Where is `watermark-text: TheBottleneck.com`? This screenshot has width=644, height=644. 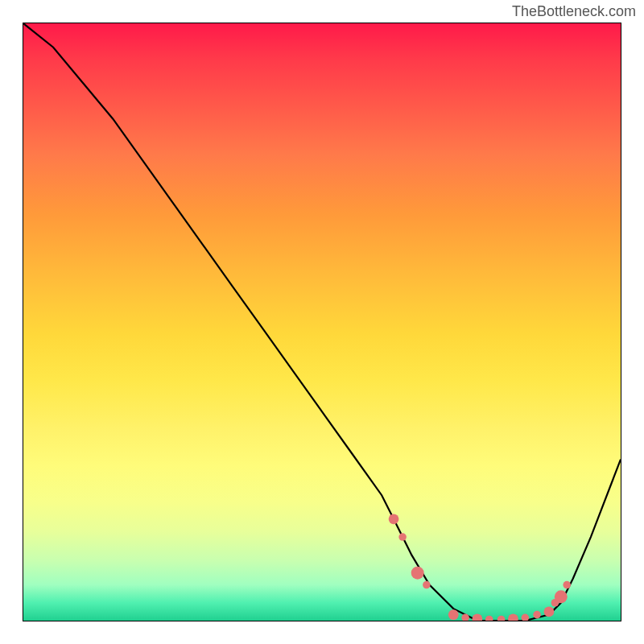 watermark-text: TheBottleneck.com is located at coordinates (574, 11).